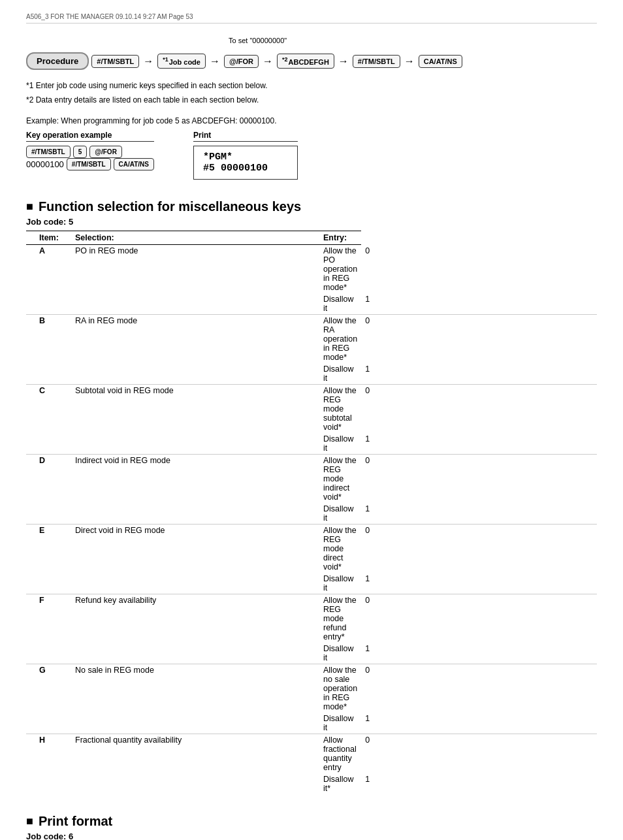 This screenshot has width=623, height=840. What do you see at coordinates (246, 163) in the screenshot?
I see `print-box: *PGM* #5 00000100` at bounding box center [246, 163].